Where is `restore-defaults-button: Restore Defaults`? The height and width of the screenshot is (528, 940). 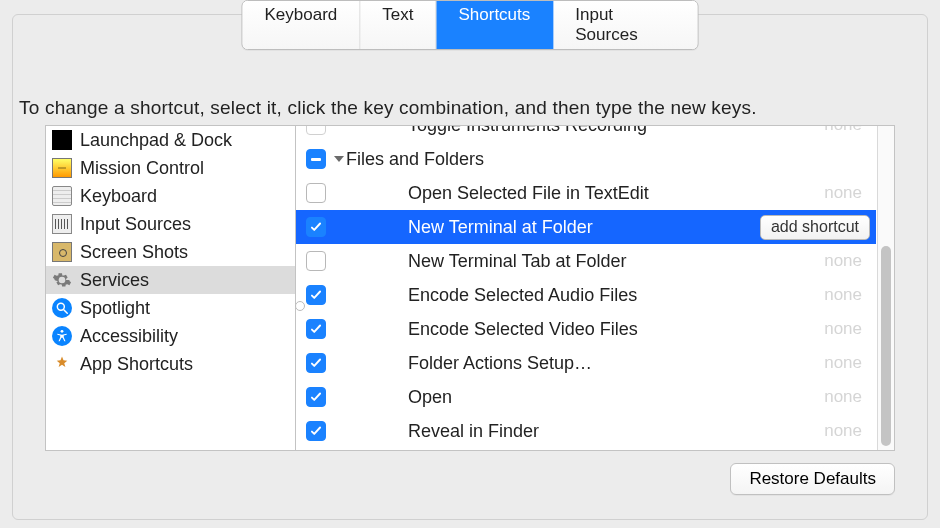
restore-defaults-button: Restore Defaults is located at coordinates (812, 479).